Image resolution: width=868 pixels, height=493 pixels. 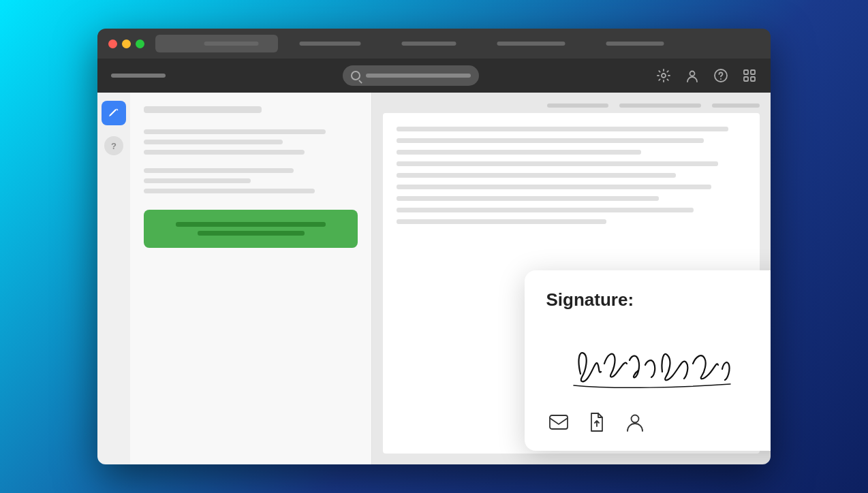 I want to click on nav-bar, so click(x=434, y=76).